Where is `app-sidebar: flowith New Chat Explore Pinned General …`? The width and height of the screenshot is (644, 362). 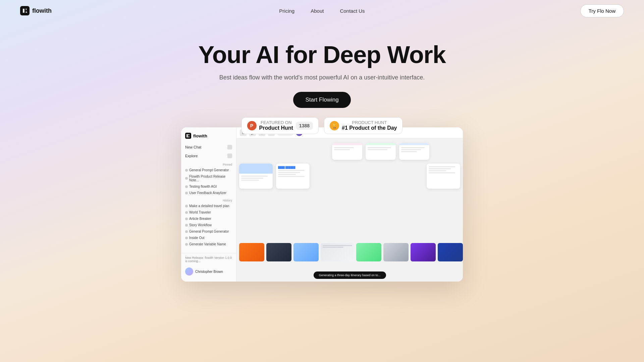
app-sidebar: flowith New Chat Explore Pinned General … is located at coordinates (209, 204).